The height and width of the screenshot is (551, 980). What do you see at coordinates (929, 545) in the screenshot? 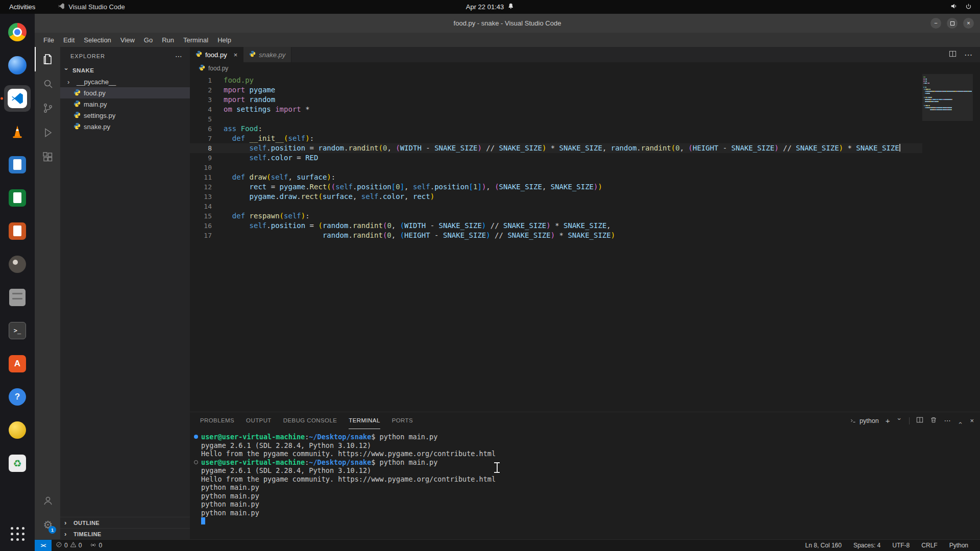
I see `status-crlf: CRLF` at bounding box center [929, 545].